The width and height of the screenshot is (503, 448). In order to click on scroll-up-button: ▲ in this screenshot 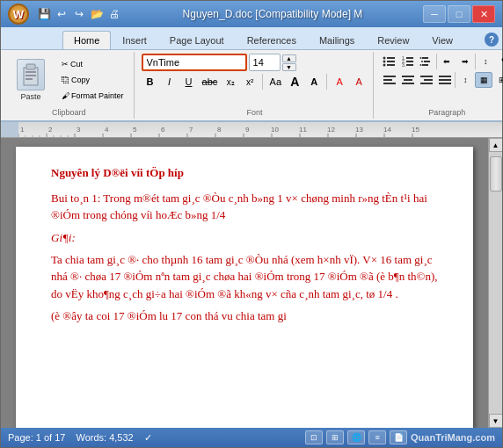, I will do `click(496, 145)`.